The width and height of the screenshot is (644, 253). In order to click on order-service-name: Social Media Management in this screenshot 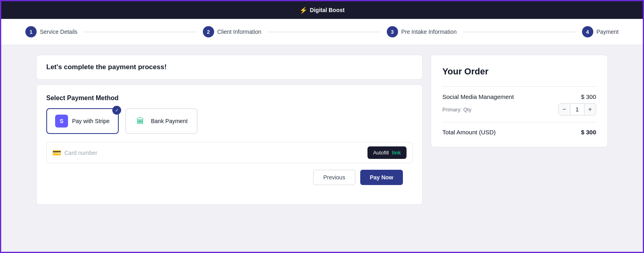, I will do `click(478, 97)`.